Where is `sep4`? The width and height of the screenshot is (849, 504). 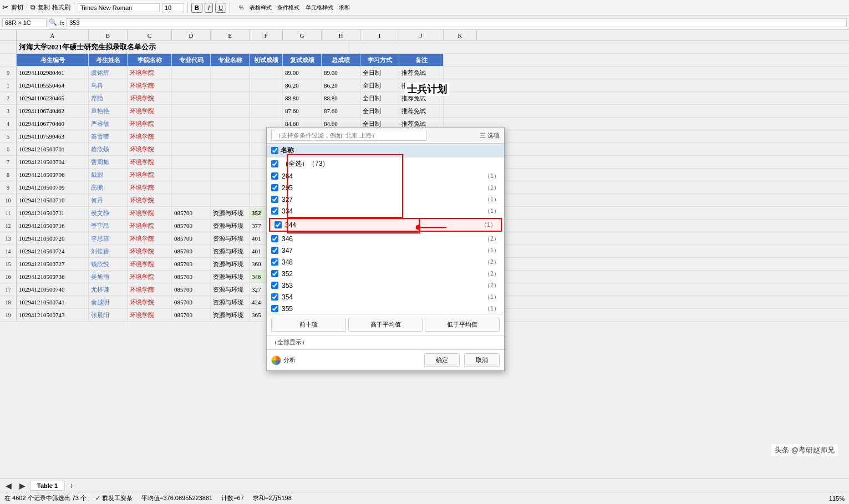 sep4 is located at coordinates (230, 8).